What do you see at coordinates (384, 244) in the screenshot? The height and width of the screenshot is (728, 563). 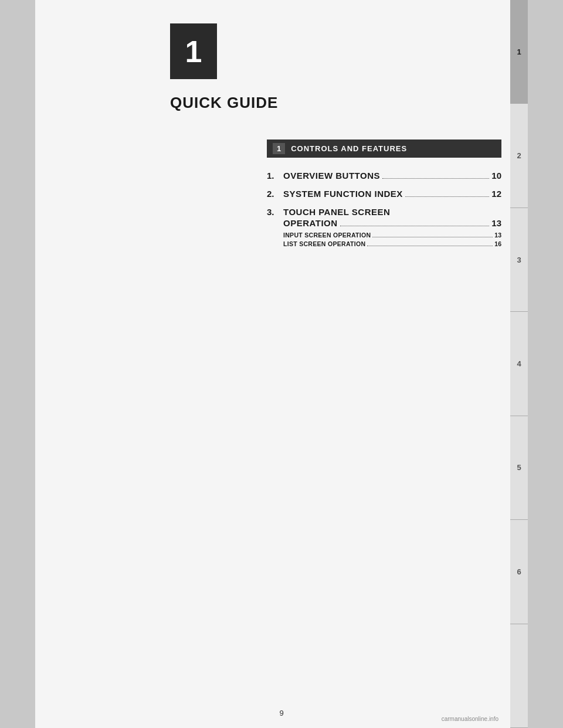 I see `toc-sub-item-2: LIST SCREEN OPERATION 16` at bounding box center [384, 244].